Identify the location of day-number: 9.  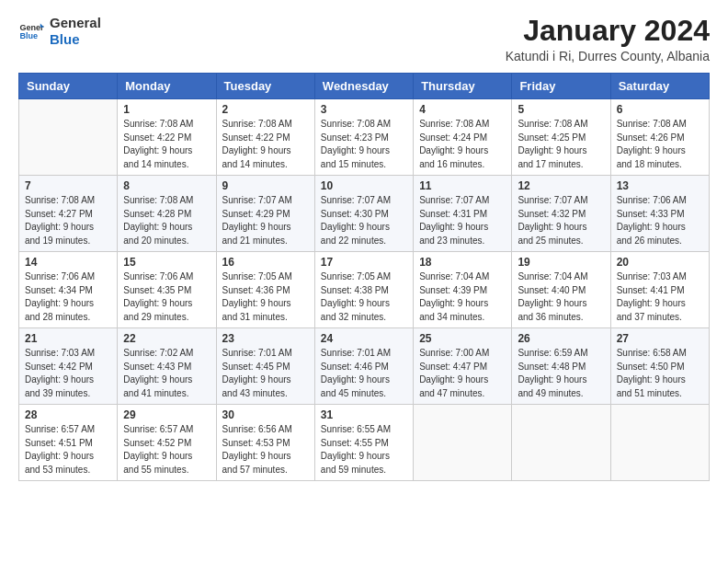
(266, 186).